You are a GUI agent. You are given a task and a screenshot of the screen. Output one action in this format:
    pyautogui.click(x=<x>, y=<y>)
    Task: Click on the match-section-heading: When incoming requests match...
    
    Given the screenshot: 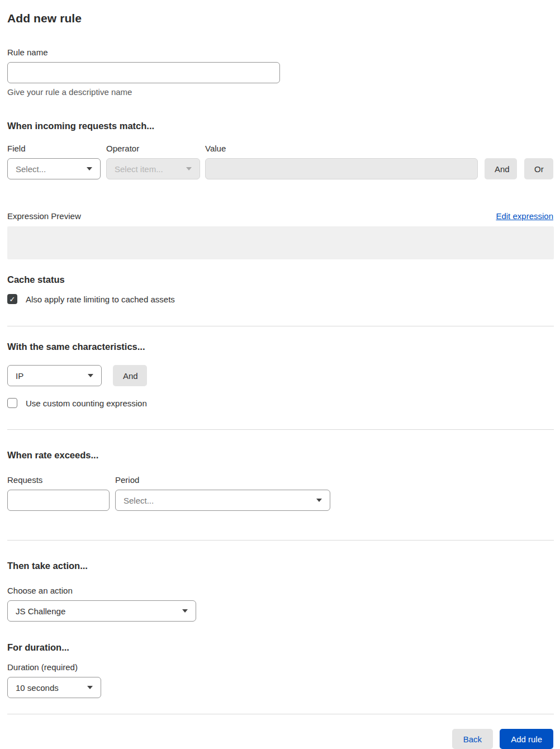 What is the action you would take?
    pyautogui.click(x=281, y=126)
    